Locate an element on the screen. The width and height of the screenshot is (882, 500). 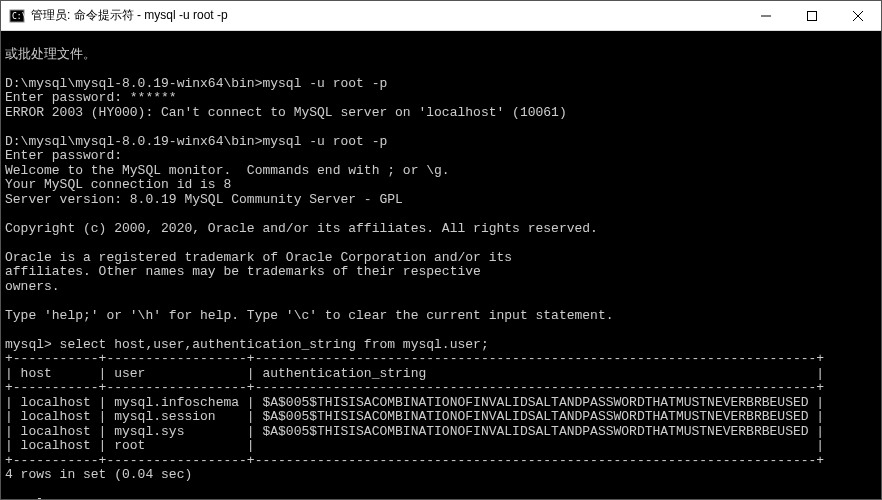
window-title: 管理员: 命令提示符 - mysql -u root -p is located at coordinates (130, 16).